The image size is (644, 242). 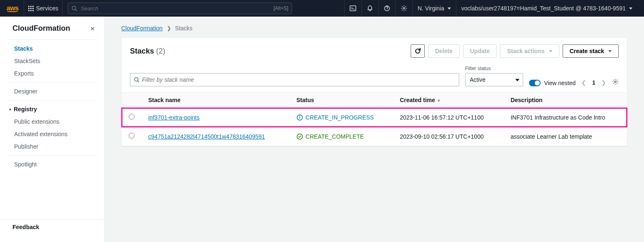 I want to click on search-shortcut: [Alt+S], so click(x=281, y=8).